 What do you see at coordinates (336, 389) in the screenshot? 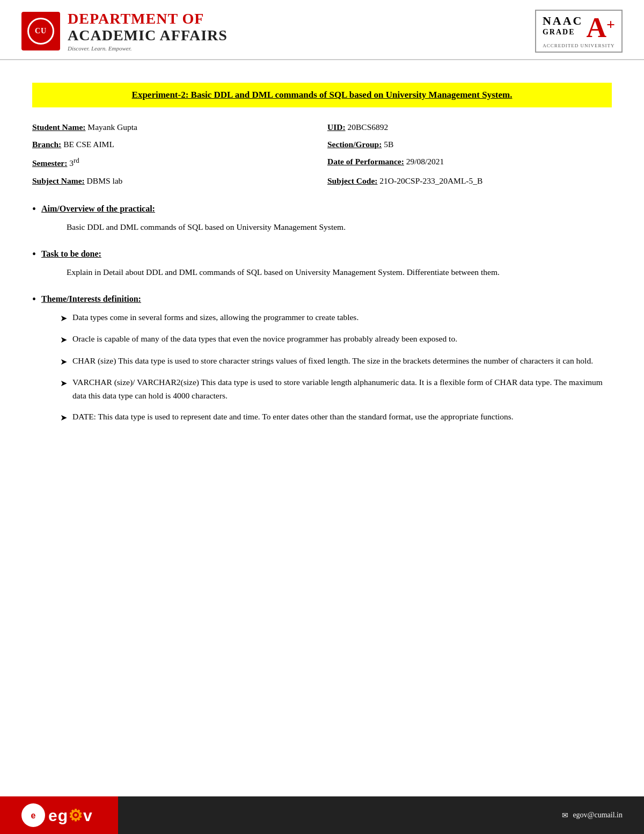
I see `list-item: ➤ VARCHAR (size)/ VARCHAR2(size) This da…` at bounding box center [336, 389].